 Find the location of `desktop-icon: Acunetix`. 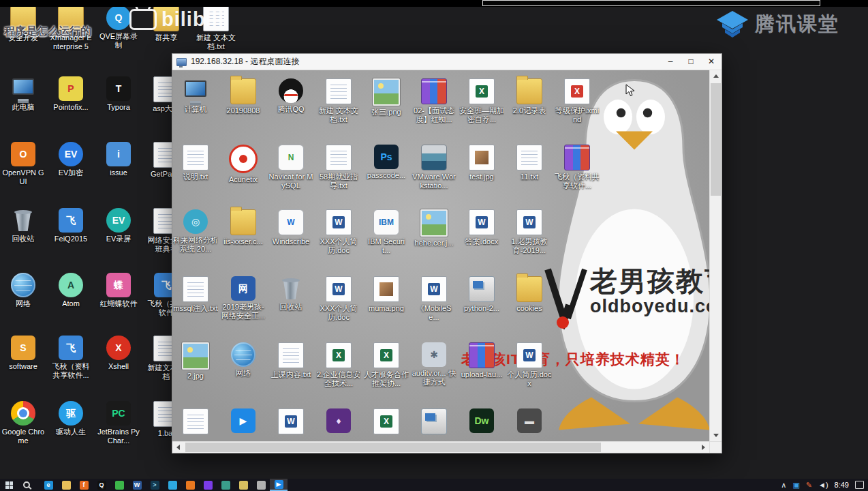

desktop-icon: Acunetix is located at coordinates (243, 164).